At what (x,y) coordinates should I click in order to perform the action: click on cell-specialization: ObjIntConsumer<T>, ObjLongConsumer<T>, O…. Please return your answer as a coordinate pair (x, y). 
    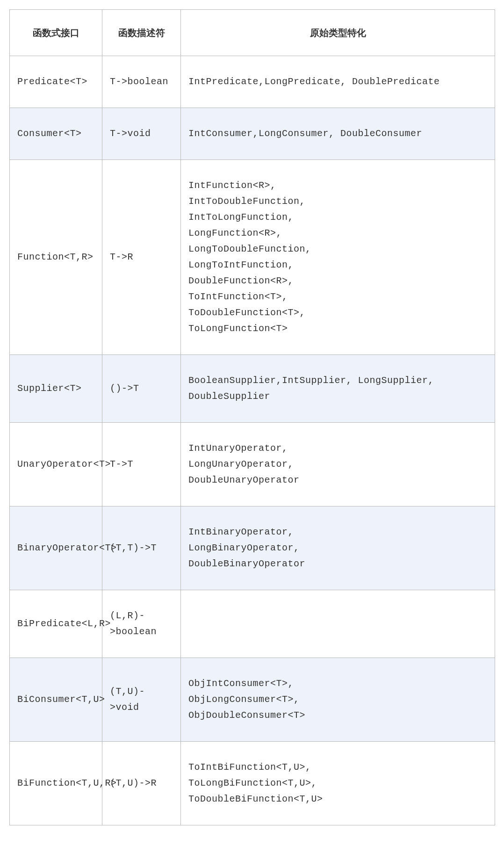
    Looking at the image, I should click on (338, 700).